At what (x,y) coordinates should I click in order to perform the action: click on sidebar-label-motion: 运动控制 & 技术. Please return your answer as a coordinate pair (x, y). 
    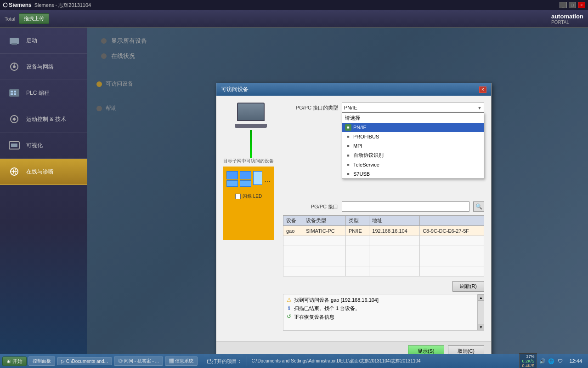
    Looking at the image, I should click on (46, 120).